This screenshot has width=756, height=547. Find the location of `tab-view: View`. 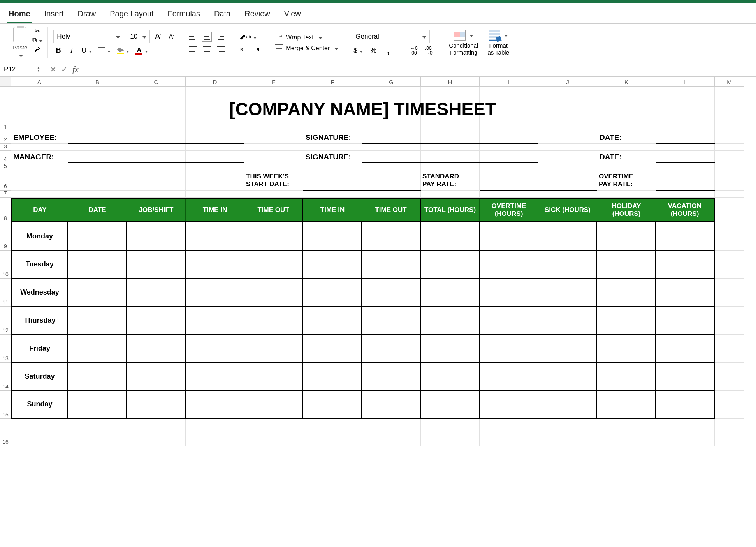

tab-view: View is located at coordinates (293, 15).